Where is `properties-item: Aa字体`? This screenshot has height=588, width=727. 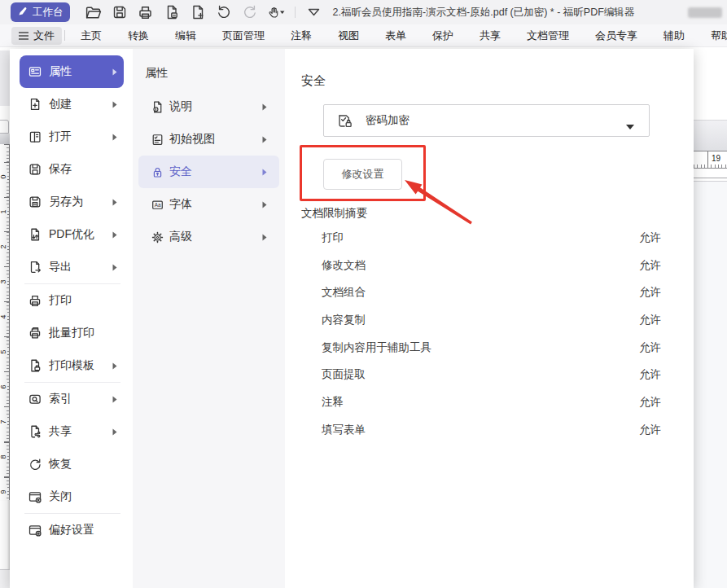
properties-item: Aa字体 is located at coordinates (208, 204).